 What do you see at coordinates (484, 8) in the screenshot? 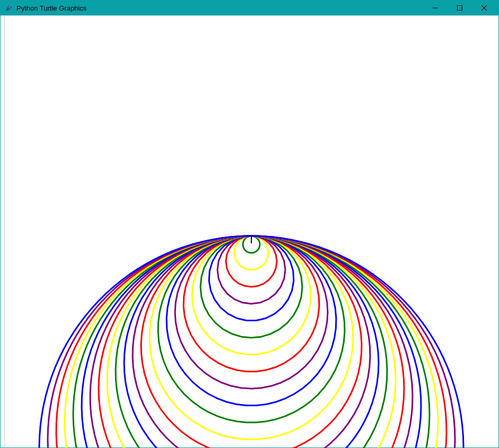
I see `close-icon` at bounding box center [484, 8].